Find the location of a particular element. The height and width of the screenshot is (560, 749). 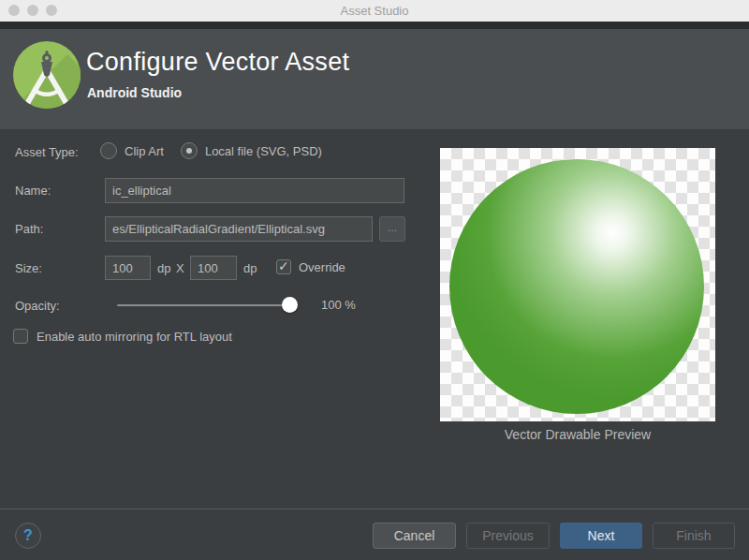

rtl-checkbox-row: Enable auto mirroring for RTL layout is located at coordinates (123, 336).